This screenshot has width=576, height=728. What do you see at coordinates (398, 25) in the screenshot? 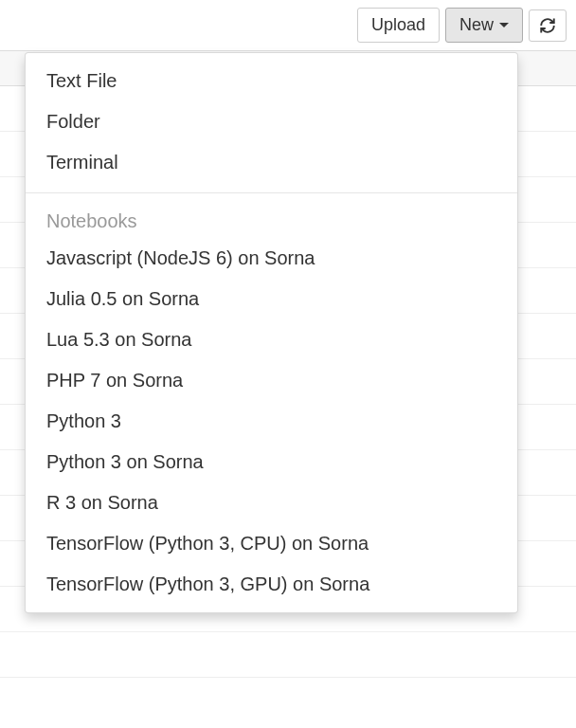
I see `upload-button: Upload` at bounding box center [398, 25].